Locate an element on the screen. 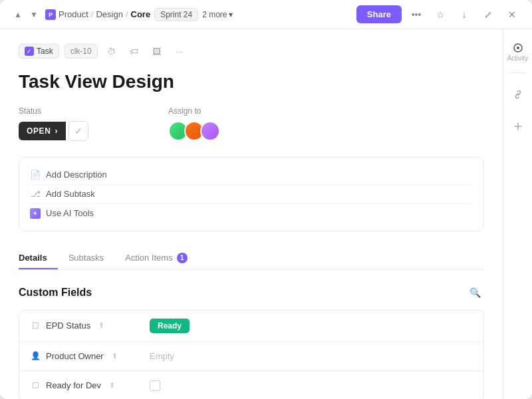 The height and width of the screenshot is (399, 532). task-check-icon: ✓ is located at coordinates (29, 51).